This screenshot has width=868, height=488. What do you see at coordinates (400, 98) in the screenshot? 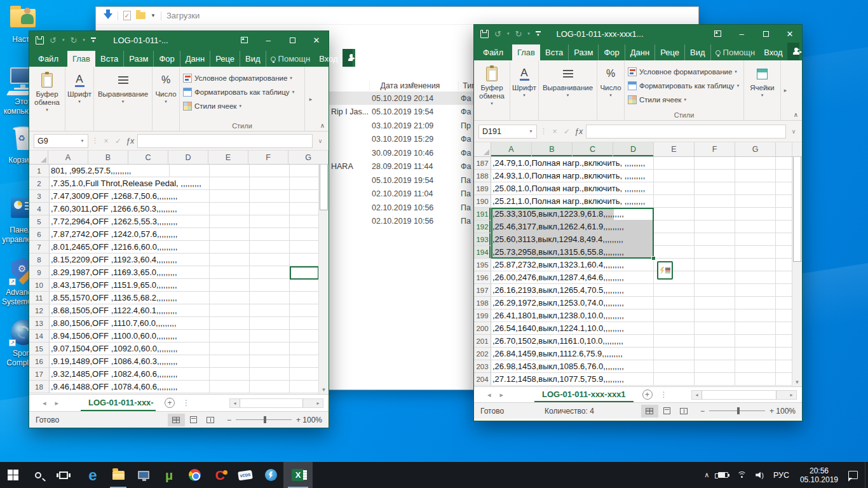
I see `file-row-1: 05.10.2019 20:14Фа` at bounding box center [400, 98].